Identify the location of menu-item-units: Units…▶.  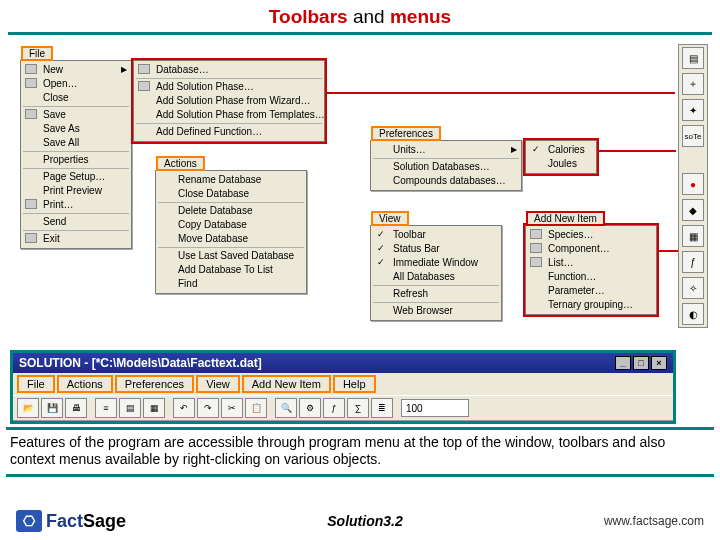
(446, 150).